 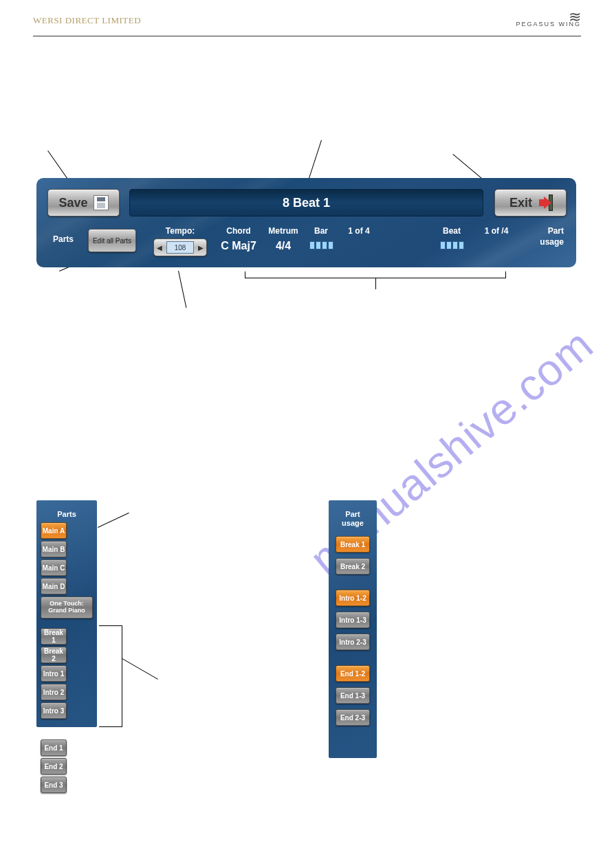 What do you see at coordinates (359, 231) in the screenshot?
I see `bar-value: 1 of 4` at bounding box center [359, 231].